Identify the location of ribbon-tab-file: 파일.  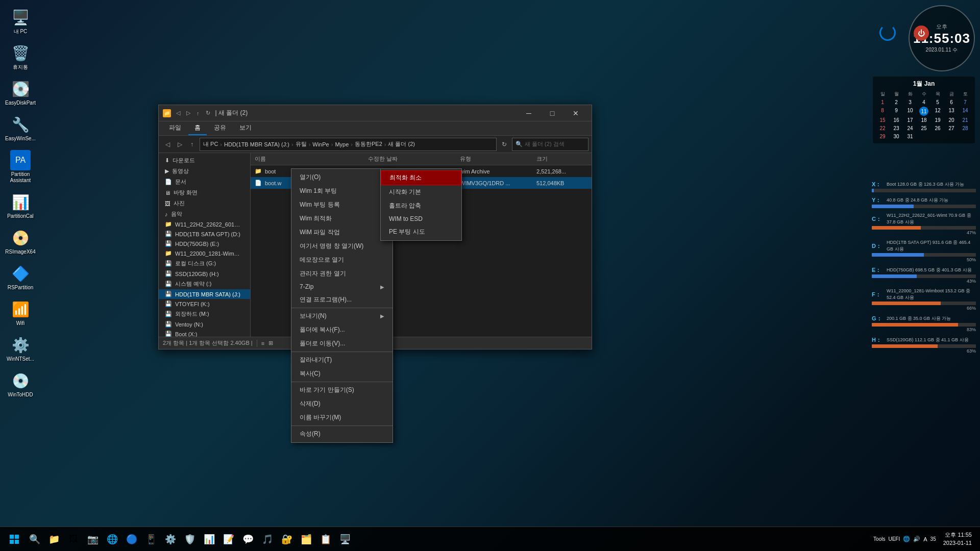
(175, 129).